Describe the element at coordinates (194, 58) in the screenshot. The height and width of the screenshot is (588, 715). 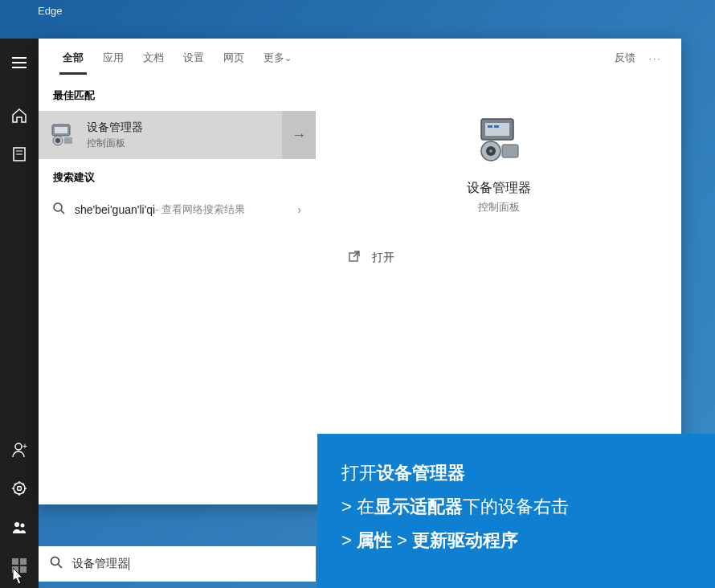
I see `tab-settings: 设置` at that location.